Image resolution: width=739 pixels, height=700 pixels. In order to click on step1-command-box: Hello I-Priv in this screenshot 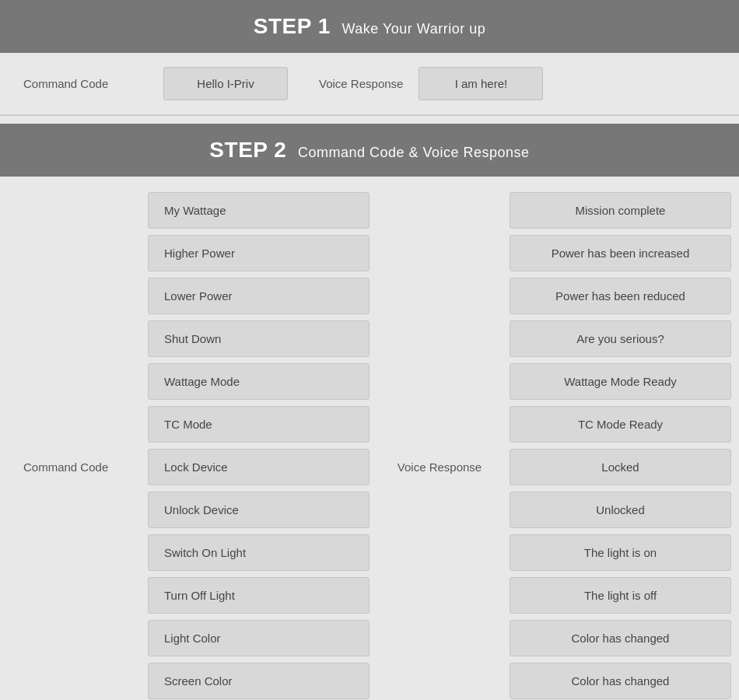, I will do `click(226, 84)`.